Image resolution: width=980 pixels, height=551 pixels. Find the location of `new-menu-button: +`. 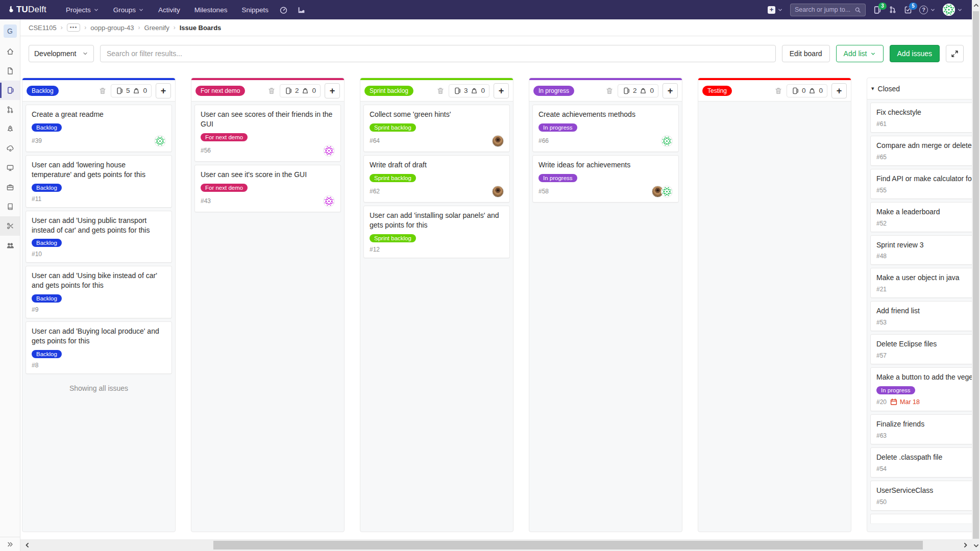

new-menu-button: + is located at coordinates (775, 10).